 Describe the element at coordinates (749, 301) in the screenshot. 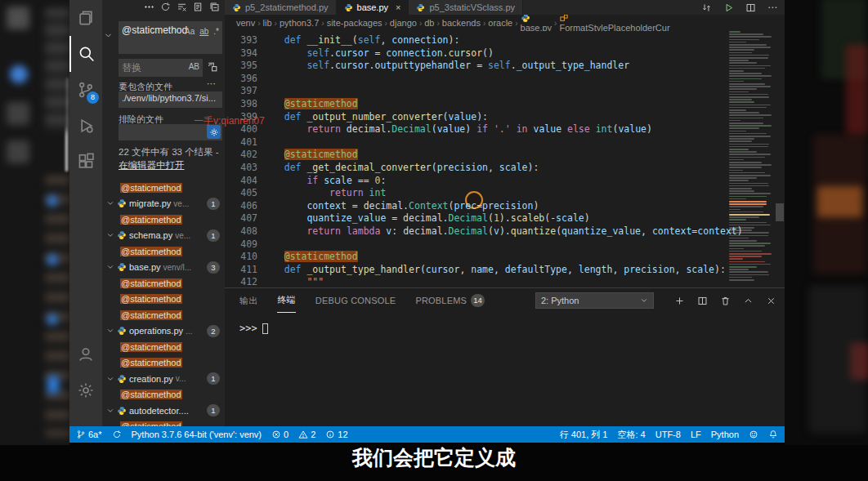

I see `maximize-panel-icon` at that location.